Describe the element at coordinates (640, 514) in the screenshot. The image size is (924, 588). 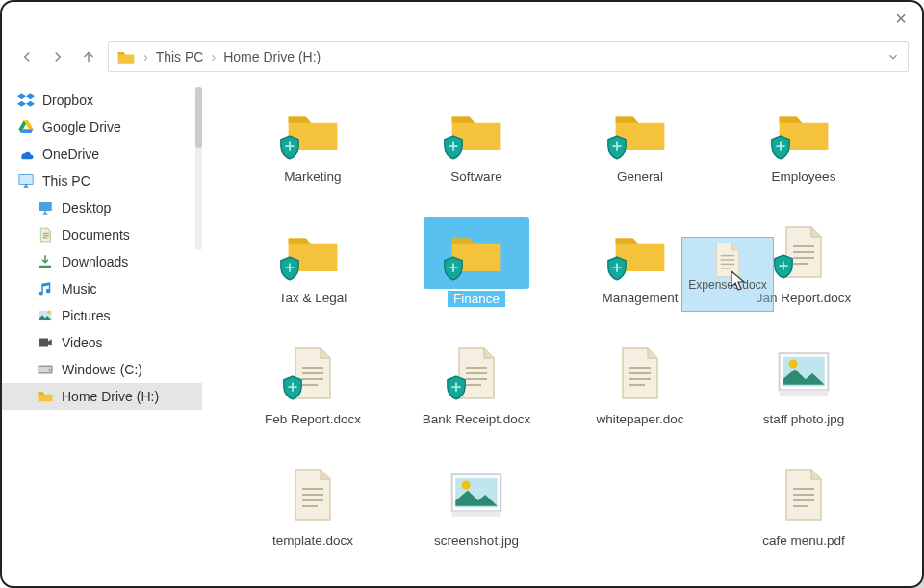
I see `empty-cell` at that location.